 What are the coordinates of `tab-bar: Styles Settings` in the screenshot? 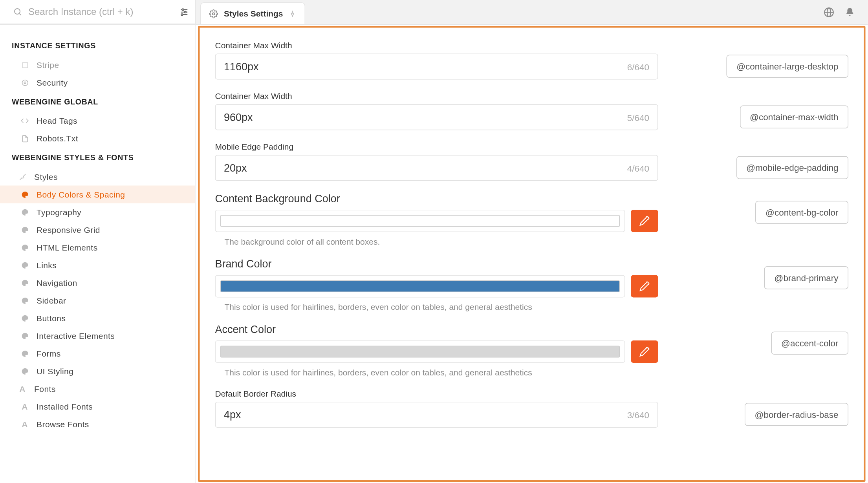 It's located at (510, 12).